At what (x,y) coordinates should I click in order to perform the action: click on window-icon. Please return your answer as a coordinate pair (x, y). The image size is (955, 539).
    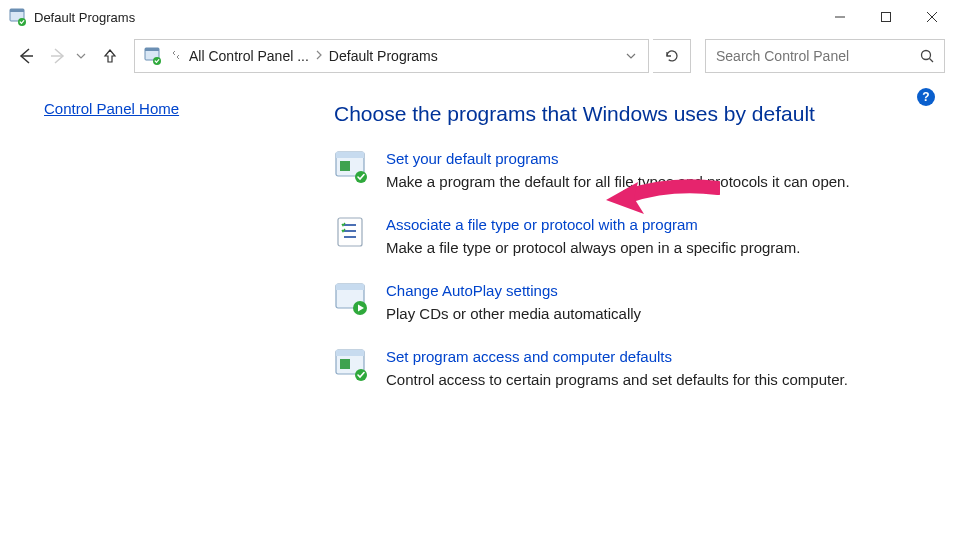
    Looking at the image, I should click on (17, 17).